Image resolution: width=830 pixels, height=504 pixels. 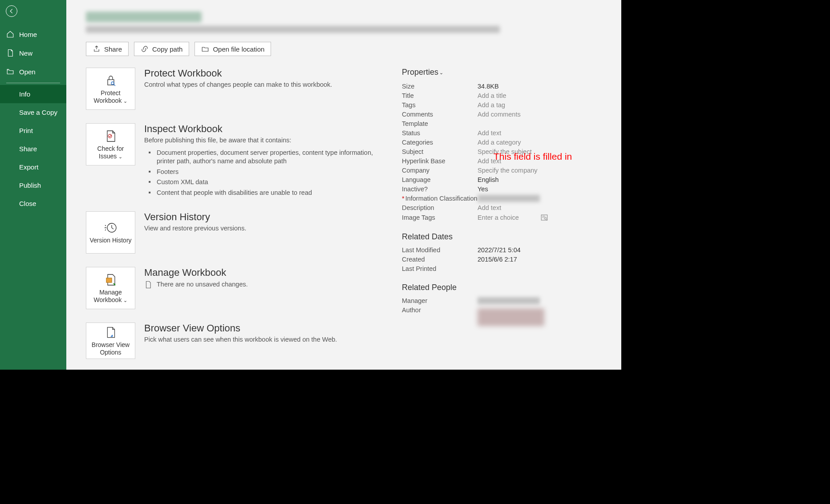 I want to click on nav-publish: Publish, so click(x=33, y=185).